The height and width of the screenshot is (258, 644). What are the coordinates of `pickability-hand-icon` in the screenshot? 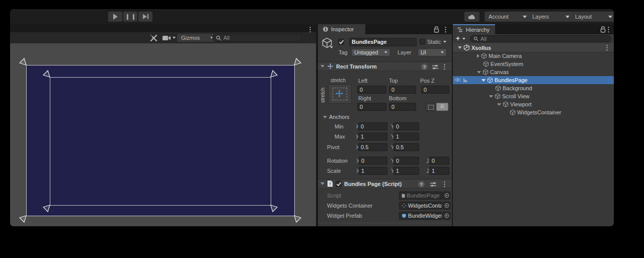 It's located at (465, 80).